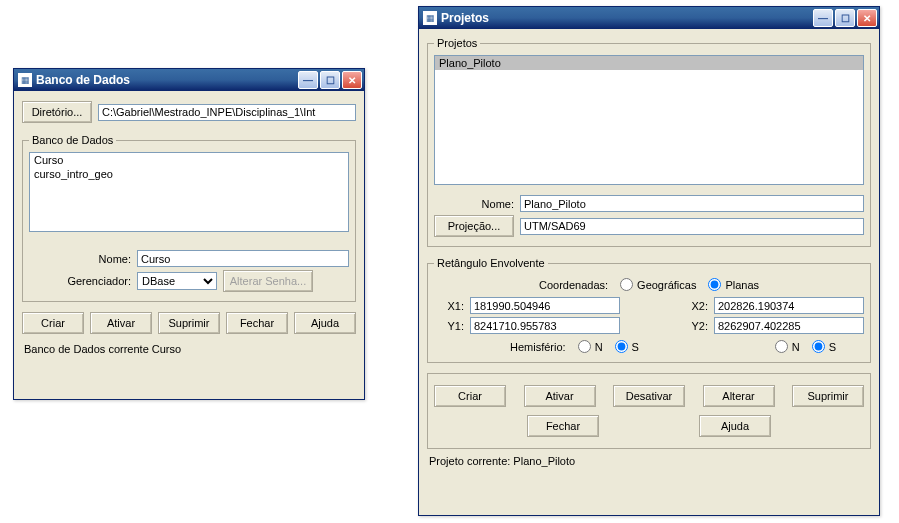 The height and width of the screenshot is (523, 899). What do you see at coordinates (189, 174) in the screenshot?
I see `list-item: curso_intro_geo` at bounding box center [189, 174].